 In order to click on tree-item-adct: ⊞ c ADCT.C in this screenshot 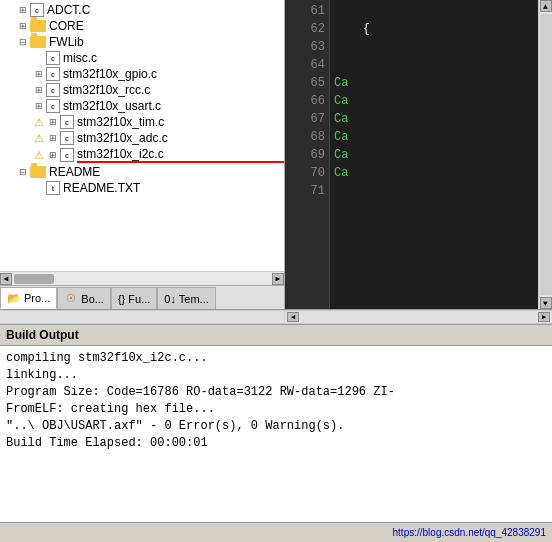, I will do `click(142, 10)`.